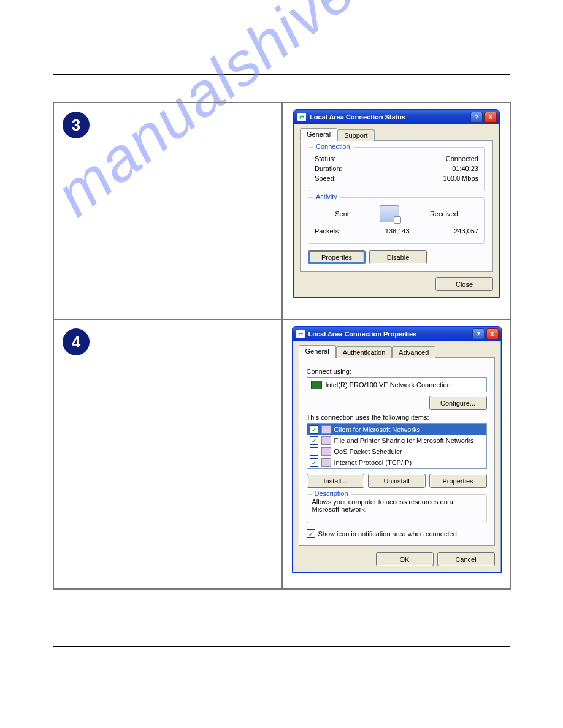 This screenshot has height=728, width=563. I want to click on step-badge-3: 3, so click(76, 125).